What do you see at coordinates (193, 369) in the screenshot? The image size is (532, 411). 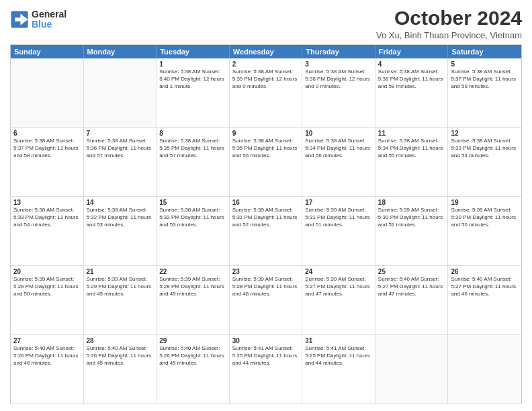 I see `day-cell-29: 29Sunrise: 5:40 AM Sunset: 5:26 PM Dayli…` at bounding box center [193, 369].